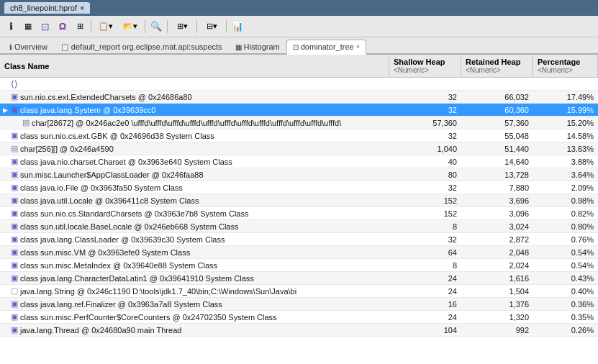  Describe the element at coordinates (497, 278) in the screenshot. I see `retained-heap-cell: 1,616` at that location.